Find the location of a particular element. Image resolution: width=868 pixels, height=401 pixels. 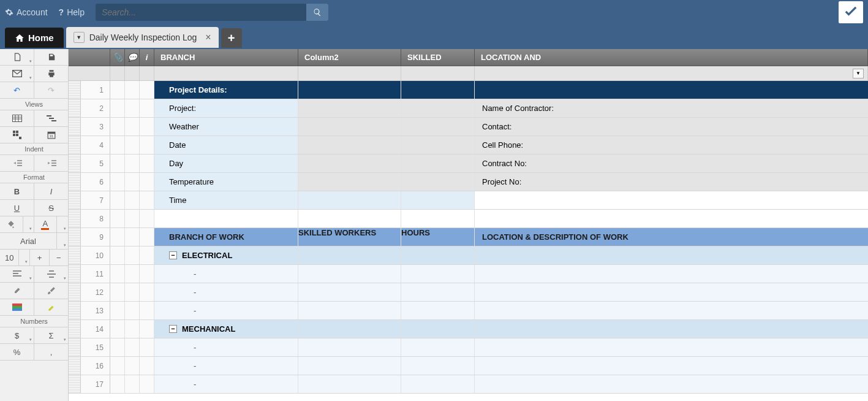

cell-location: Name of Contractor: is located at coordinates (671, 108).